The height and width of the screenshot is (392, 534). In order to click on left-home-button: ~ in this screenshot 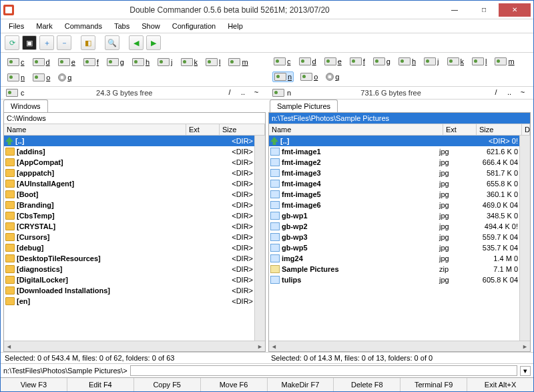, I will do `click(256, 93)`.